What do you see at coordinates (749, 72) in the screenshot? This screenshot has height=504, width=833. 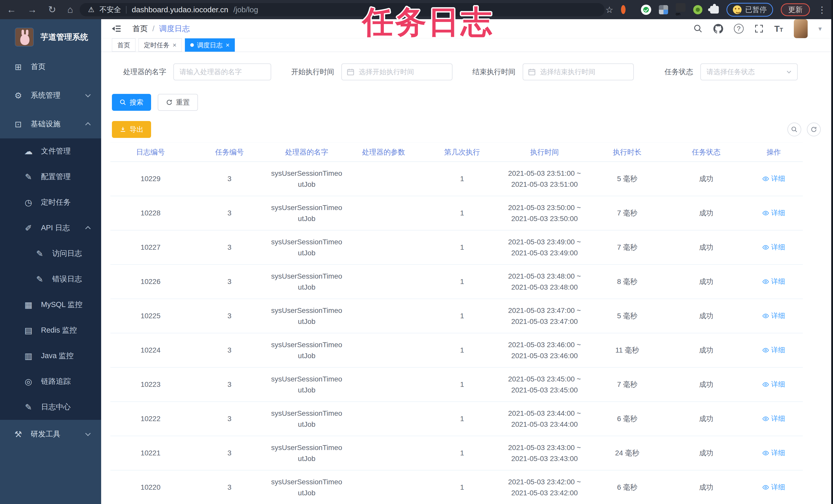 I see `task-status-select: 请选择任务状态` at bounding box center [749, 72].